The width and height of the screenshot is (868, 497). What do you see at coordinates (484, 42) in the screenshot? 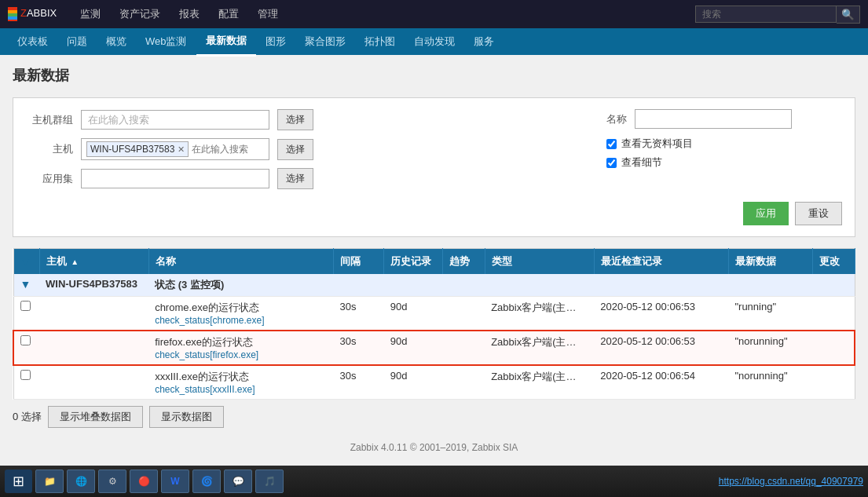
I see `nav-services: 服务` at bounding box center [484, 42].